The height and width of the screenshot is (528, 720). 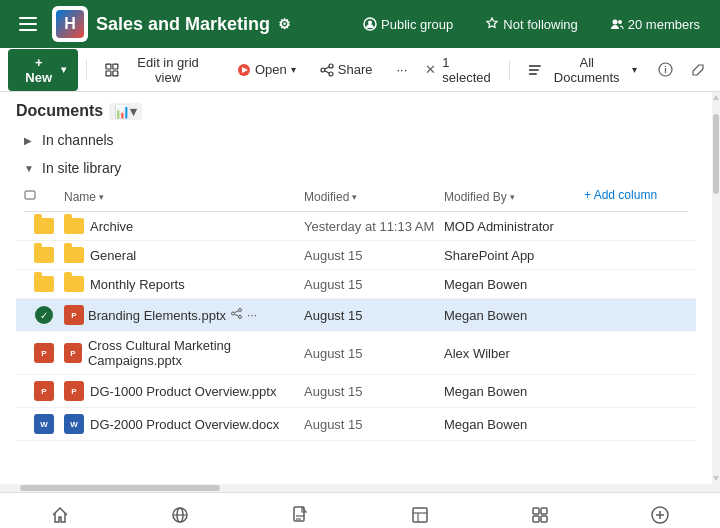 What do you see at coordinates (666, 70) in the screenshot?
I see `info-button: i` at bounding box center [666, 70].